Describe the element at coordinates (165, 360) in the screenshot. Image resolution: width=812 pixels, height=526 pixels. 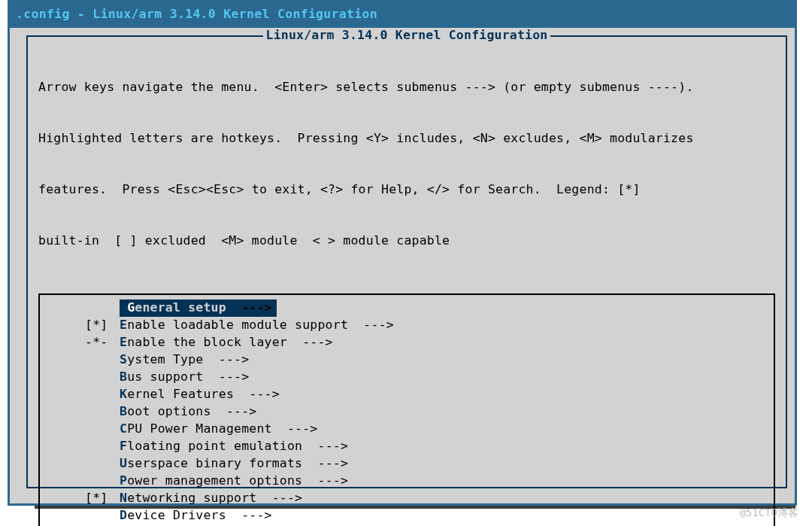
I see `menu-item-text: ystem Type` at that location.